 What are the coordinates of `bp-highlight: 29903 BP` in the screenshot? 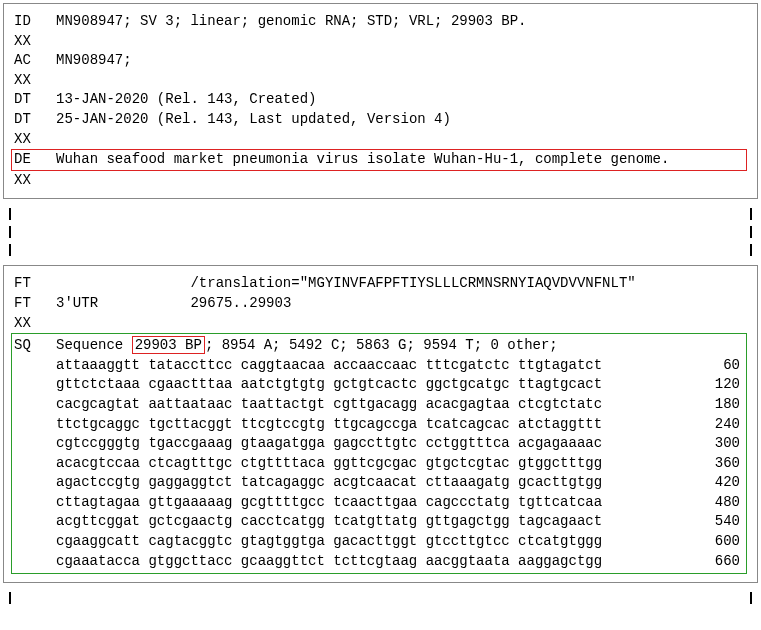 It's located at (168, 345).